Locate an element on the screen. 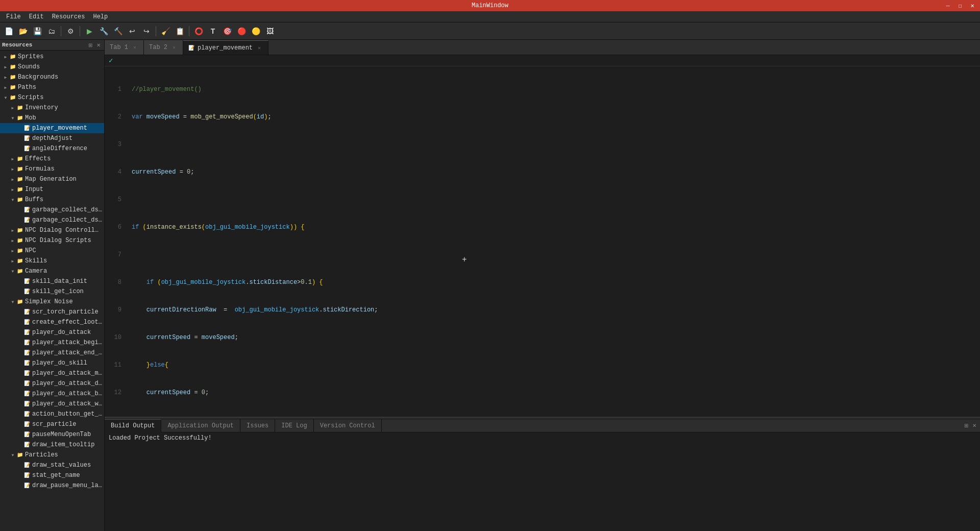  save-btn: 💾 is located at coordinates (37, 31).